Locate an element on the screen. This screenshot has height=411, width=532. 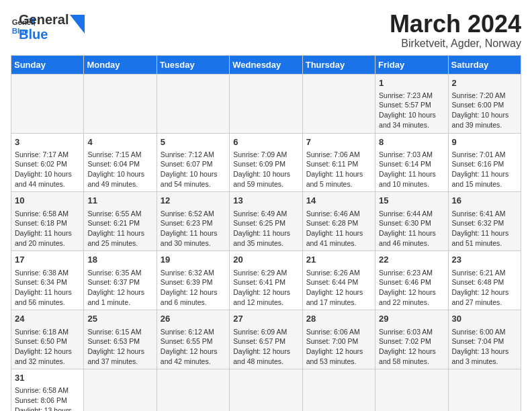
day-info: Sunrise: 7:06 AM is located at coordinates (339, 154).